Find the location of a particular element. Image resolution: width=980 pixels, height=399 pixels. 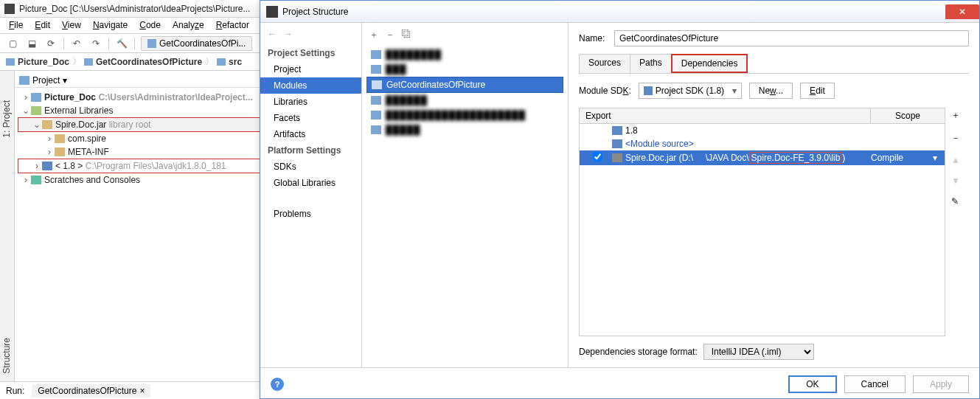

nav-section: Platform Settings is located at coordinates (311, 150).